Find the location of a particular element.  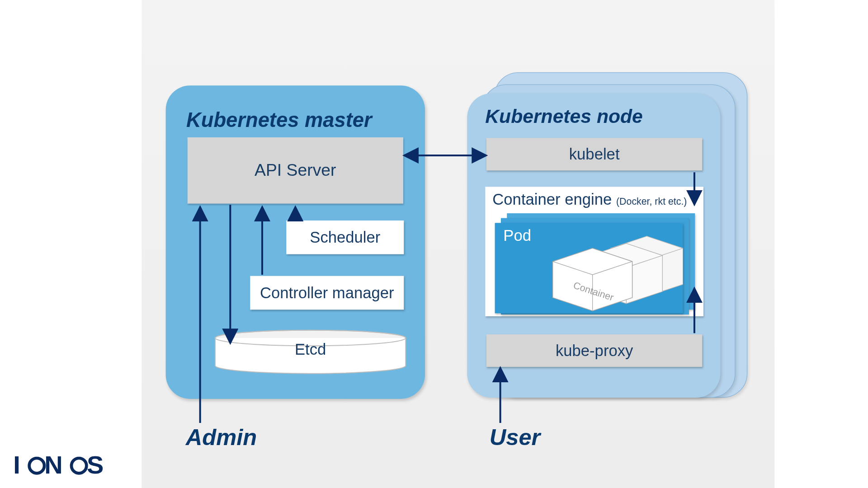

kubelet-box: kubelet is located at coordinates (594, 154).